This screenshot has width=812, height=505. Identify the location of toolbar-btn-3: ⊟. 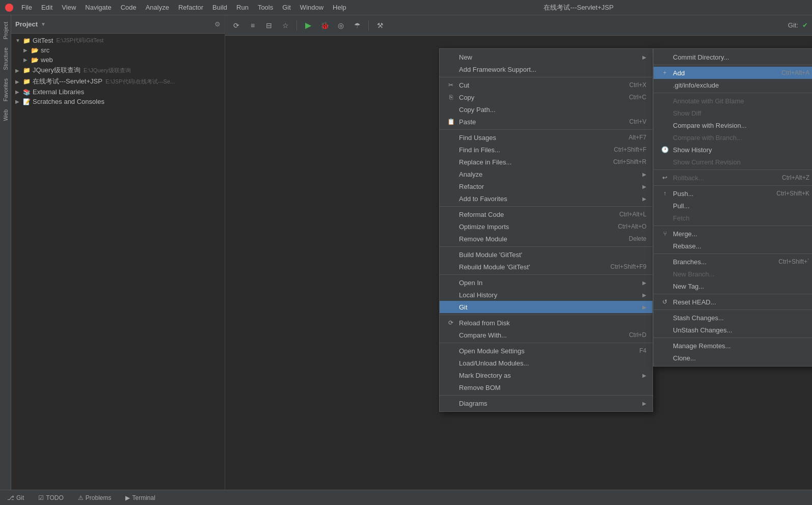
(269, 25).